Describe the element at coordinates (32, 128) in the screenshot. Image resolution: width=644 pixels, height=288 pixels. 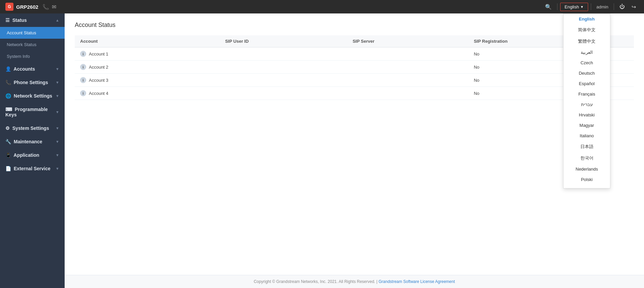
I see `system-settings-header: ⚙ System Settings ▼` at that location.